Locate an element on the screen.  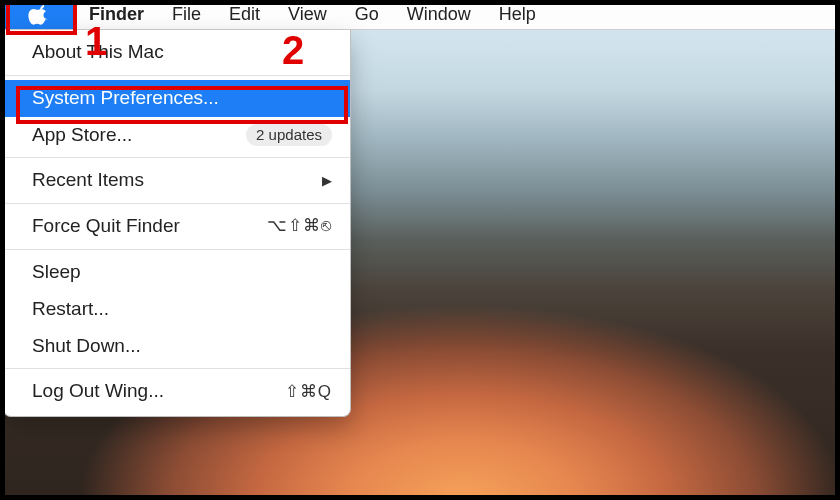
updates-badge: 2 updates is located at coordinates (289, 135).